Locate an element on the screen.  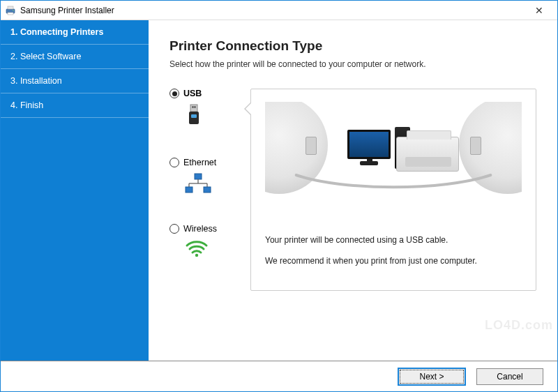
next-button-label: Next > is located at coordinates (431, 377).